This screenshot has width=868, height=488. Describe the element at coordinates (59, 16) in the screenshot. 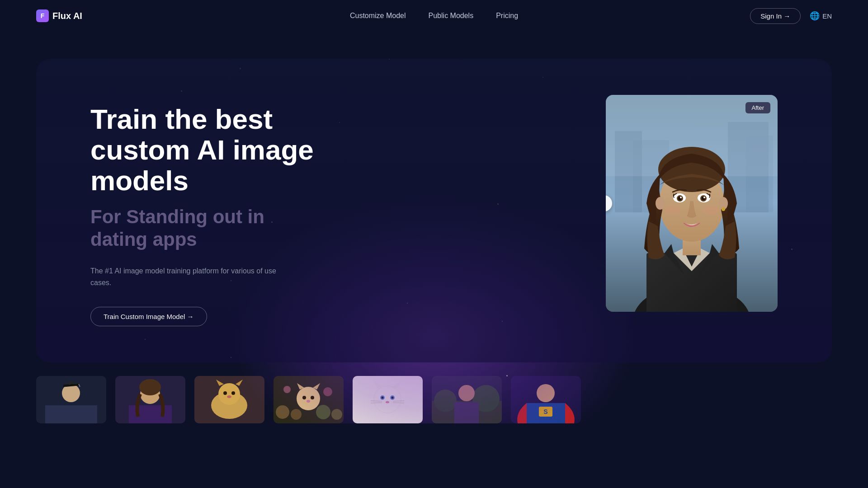

I see `logo: F Flux AI` at that location.